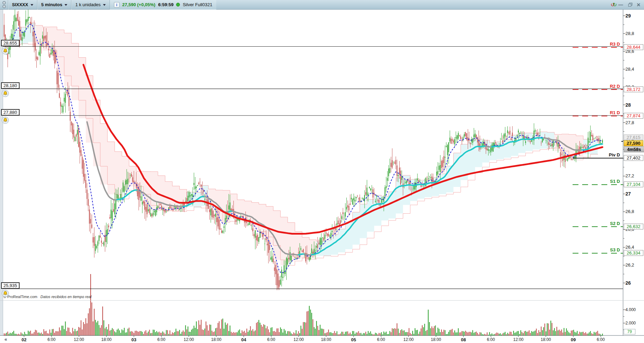 The height and width of the screenshot is (343, 644). What do you see at coordinates (615, 250) in the screenshot?
I see `pivot-label: S3 D` at bounding box center [615, 250].